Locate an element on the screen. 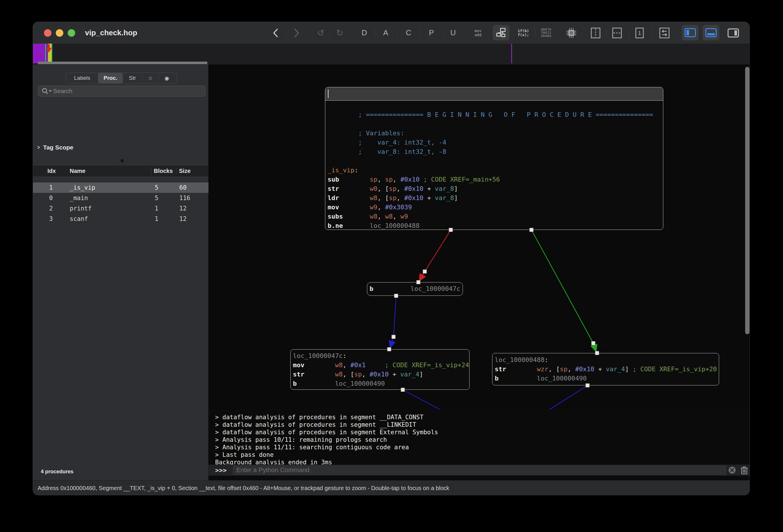  code-button: C is located at coordinates (408, 33).